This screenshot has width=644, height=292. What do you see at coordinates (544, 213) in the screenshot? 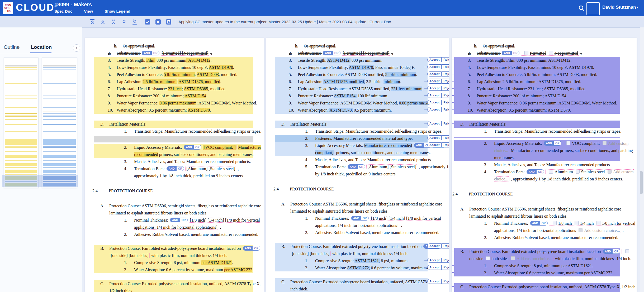
I see `spec-row: A.Protection Course: ASTM D6506, semirig…` at bounding box center [544, 213].